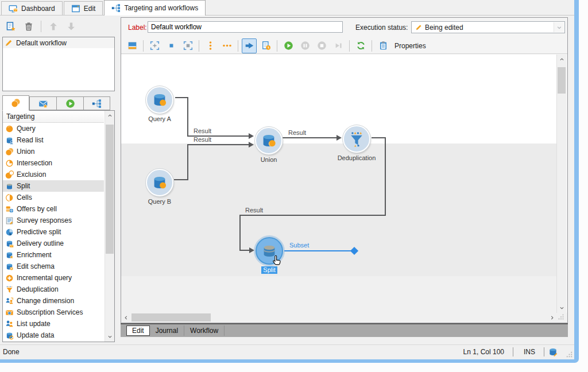  I want to click on start-button, so click(288, 46).